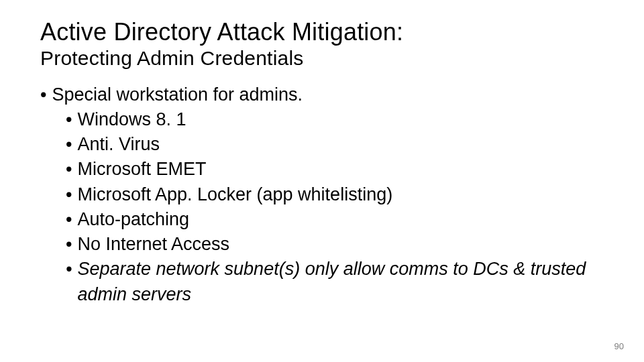 The image size is (644, 362). I want to click on list-item-text: Microsoft EMET, so click(142, 169).